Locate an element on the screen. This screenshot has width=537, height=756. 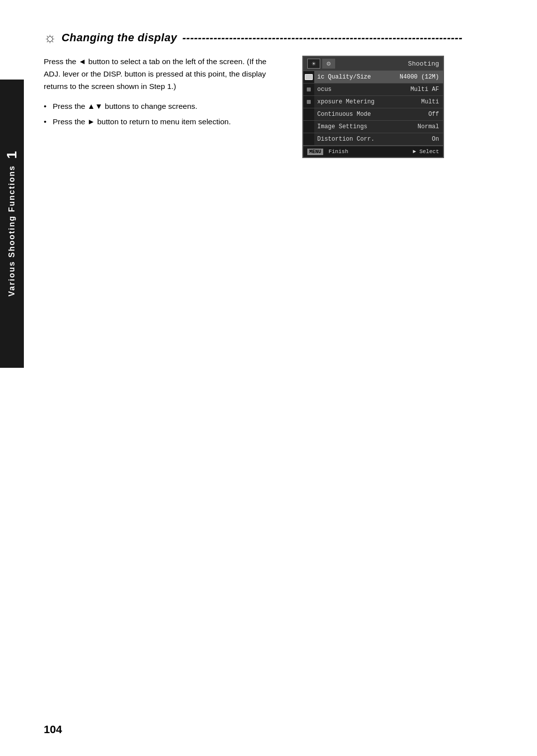
table-row: Continuous Mode Off is located at coordinates (373, 114).